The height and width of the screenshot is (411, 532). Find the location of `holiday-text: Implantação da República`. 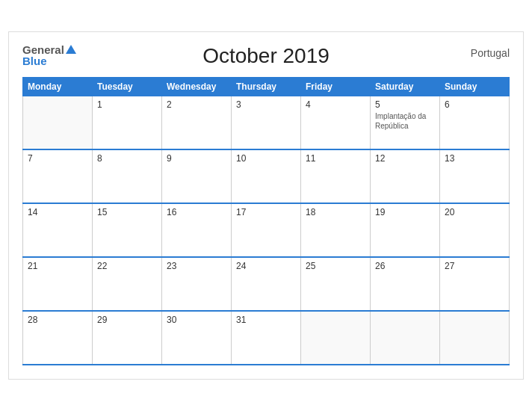

holiday-text: Implantação da República is located at coordinates (405, 121).